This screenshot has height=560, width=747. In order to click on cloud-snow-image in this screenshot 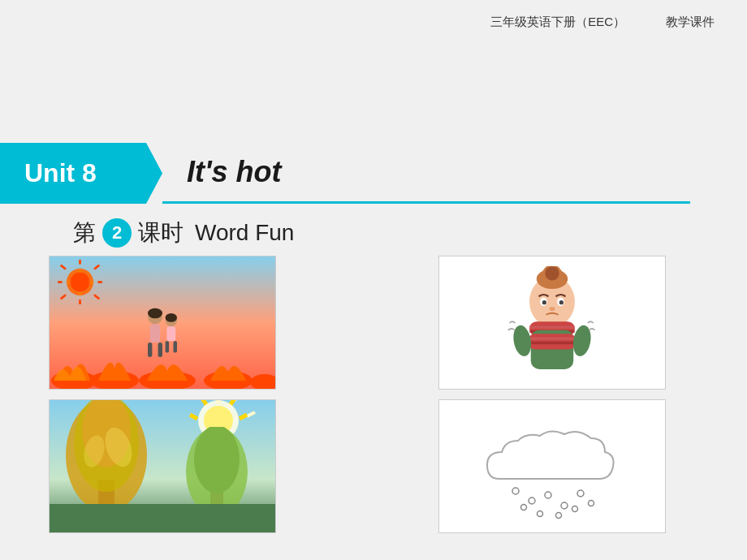, I will do `click(552, 466)`.